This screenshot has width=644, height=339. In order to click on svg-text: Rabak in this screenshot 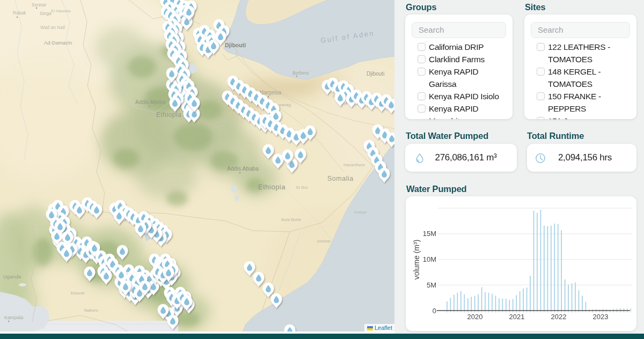, I will do `click(19, 13)`.